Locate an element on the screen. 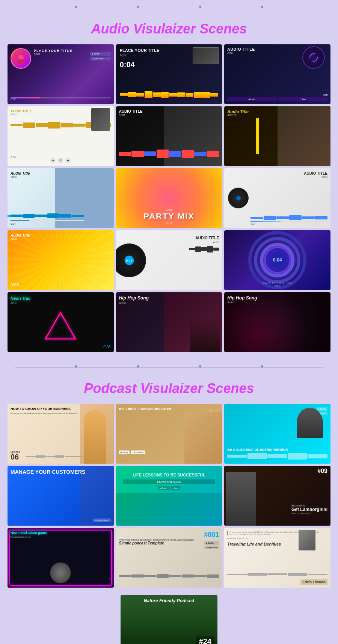 This screenshot has height=644, width=338. audio-scene-1: PLACE YOUR TITLE Artist ▶ Spotify ♪ Appl… is located at coordinates (61, 74).